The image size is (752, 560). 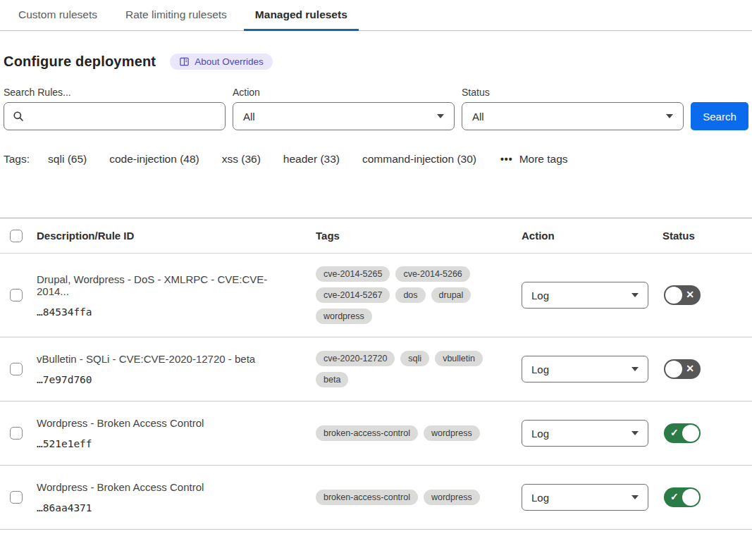 What do you see at coordinates (332, 380) in the screenshot?
I see `tag-pill: beta` at bounding box center [332, 380].